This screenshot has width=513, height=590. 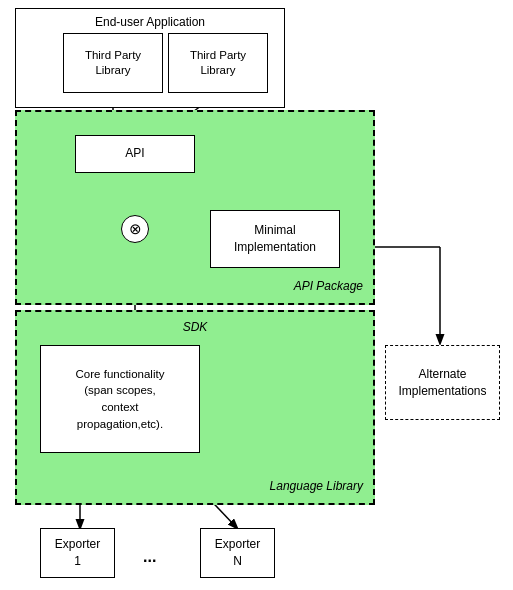 What do you see at coordinates (120, 400) in the screenshot?
I see `core-functionality-label: Core functionality (span scopes, context…` at bounding box center [120, 400].